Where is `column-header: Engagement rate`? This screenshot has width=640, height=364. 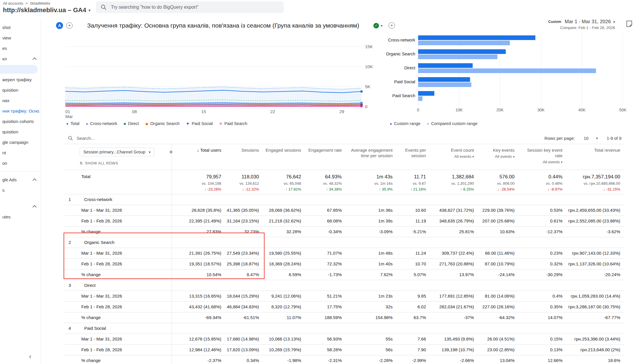 column-header: Engagement rate is located at coordinates (326, 157).